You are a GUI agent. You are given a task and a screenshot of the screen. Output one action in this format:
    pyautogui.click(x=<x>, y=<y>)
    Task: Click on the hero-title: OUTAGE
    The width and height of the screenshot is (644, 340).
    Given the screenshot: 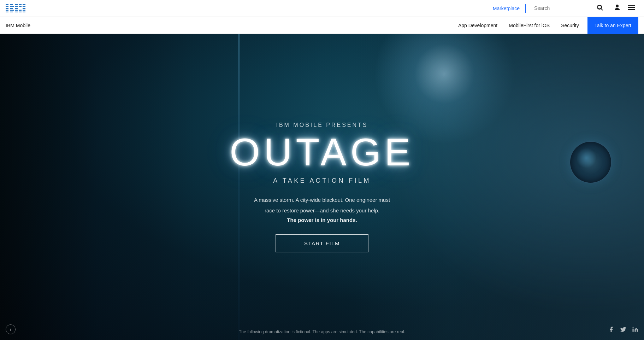 What is the action you would take?
    pyautogui.click(x=322, y=152)
    